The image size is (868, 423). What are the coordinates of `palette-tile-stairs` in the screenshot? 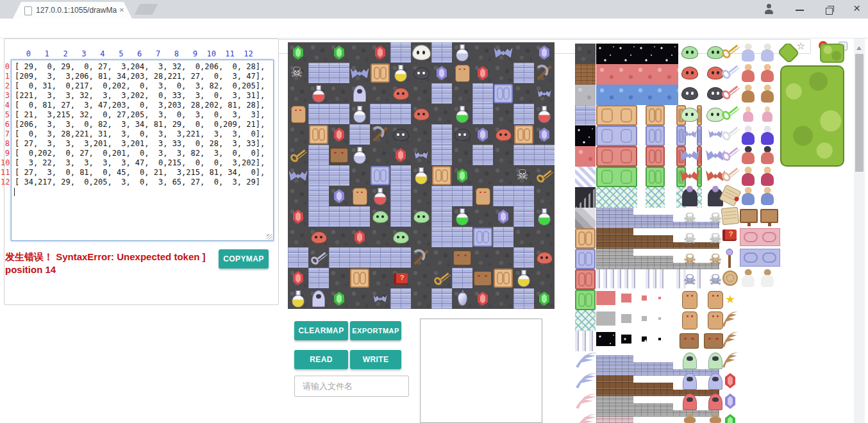 It's located at (585, 218).